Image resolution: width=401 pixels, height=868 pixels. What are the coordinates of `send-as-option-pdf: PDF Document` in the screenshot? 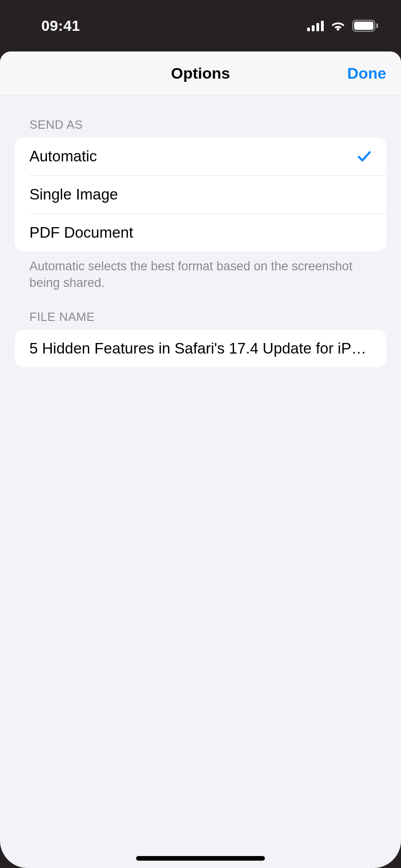 It's located at (208, 233).